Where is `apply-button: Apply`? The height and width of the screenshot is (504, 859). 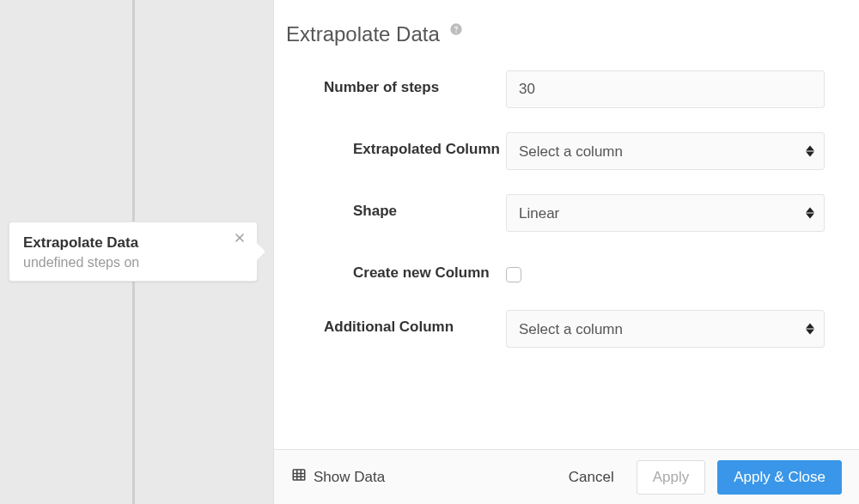 apply-button: Apply is located at coordinates (672, 477).